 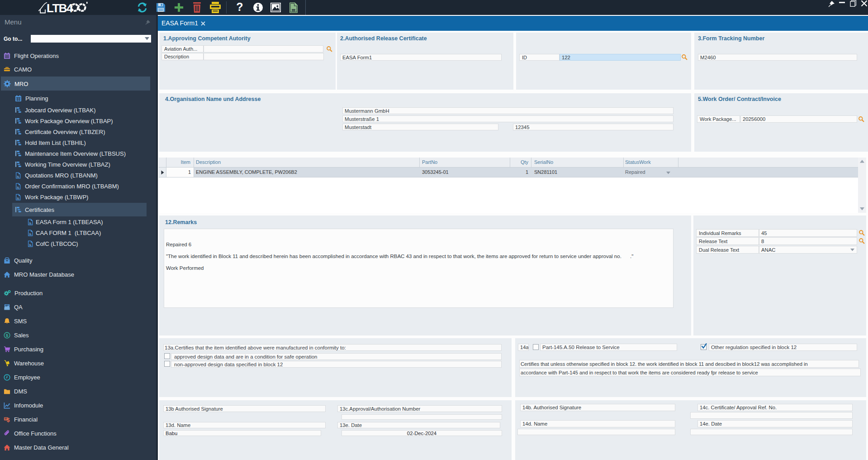 What do you see at coordinates (60, 8) in the screenshot?
I see `svg-text: LTB4` at bounding box center [60, 8].